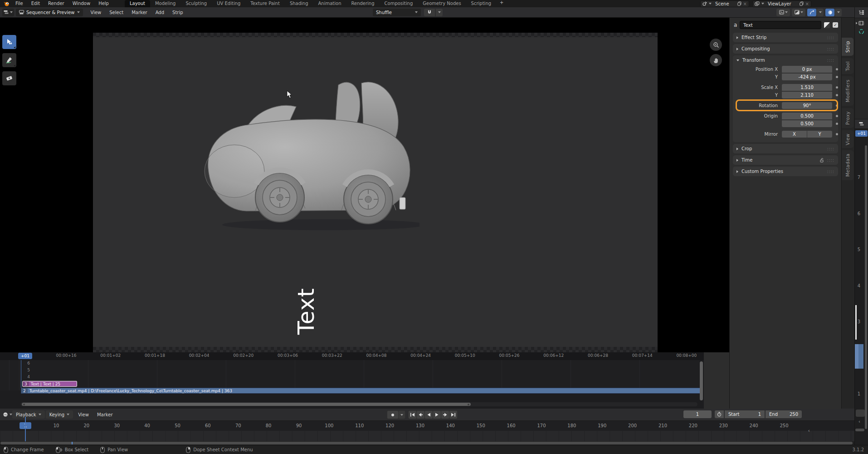 This screenshot has width=868, height=454. Describe the element at coordinates (830, 13) in the screenshot. I see `overlays-toggle` at that location.